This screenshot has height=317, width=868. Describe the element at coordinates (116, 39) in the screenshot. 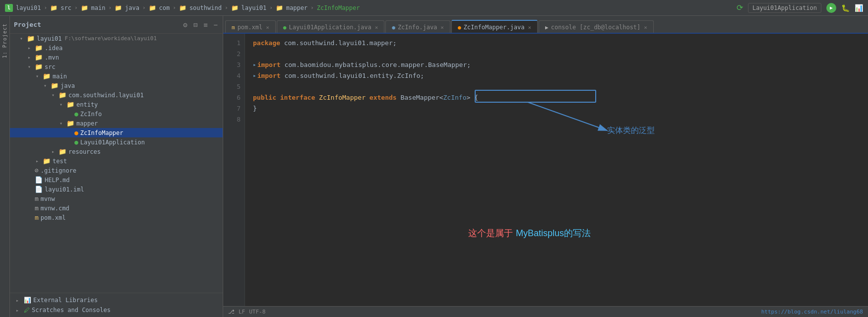

I see `tree-root: 📁 layui01 F:\software\workidea\layui01` at that location.